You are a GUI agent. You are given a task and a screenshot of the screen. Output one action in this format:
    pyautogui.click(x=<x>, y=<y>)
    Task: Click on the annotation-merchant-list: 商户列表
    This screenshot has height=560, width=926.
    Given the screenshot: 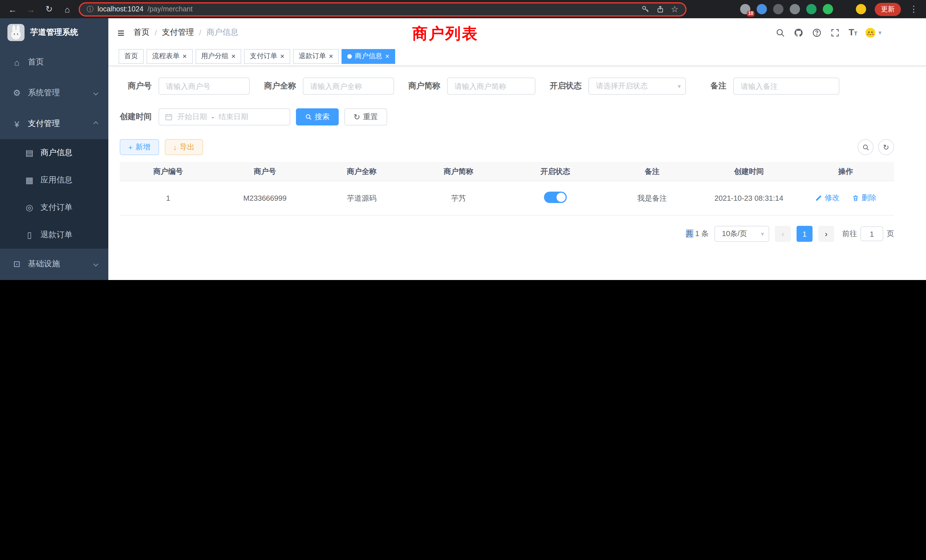 What is the action you would take?
    pyautogui.click(x=445, y=34)
    